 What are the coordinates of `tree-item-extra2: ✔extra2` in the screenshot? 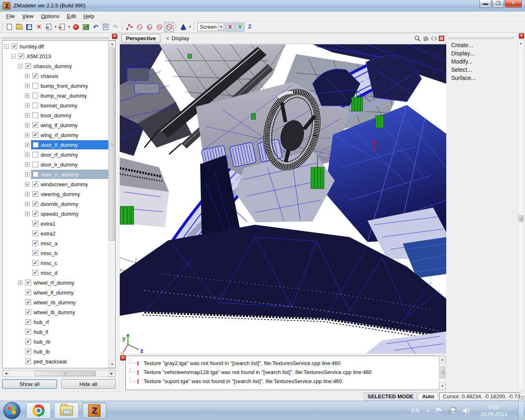 It's located at (55, 233).